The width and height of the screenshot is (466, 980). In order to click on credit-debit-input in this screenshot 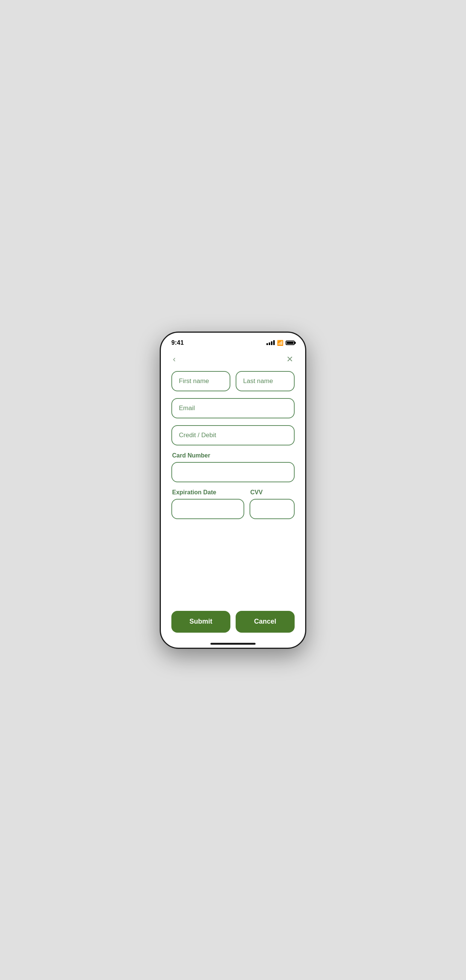, I will do `click(233, 435)`.